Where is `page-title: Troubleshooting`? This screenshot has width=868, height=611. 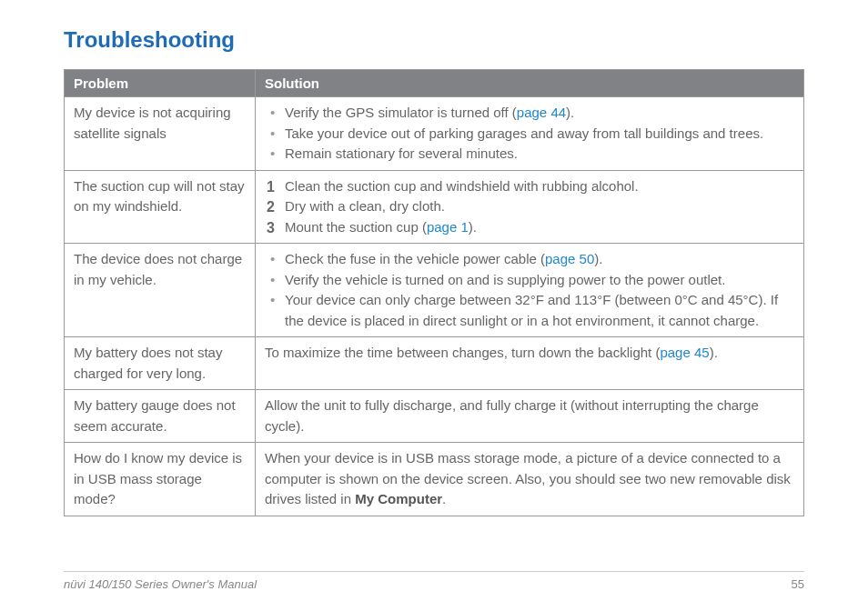
page-title: Troubleshooting is located at coordinates (434, 40).